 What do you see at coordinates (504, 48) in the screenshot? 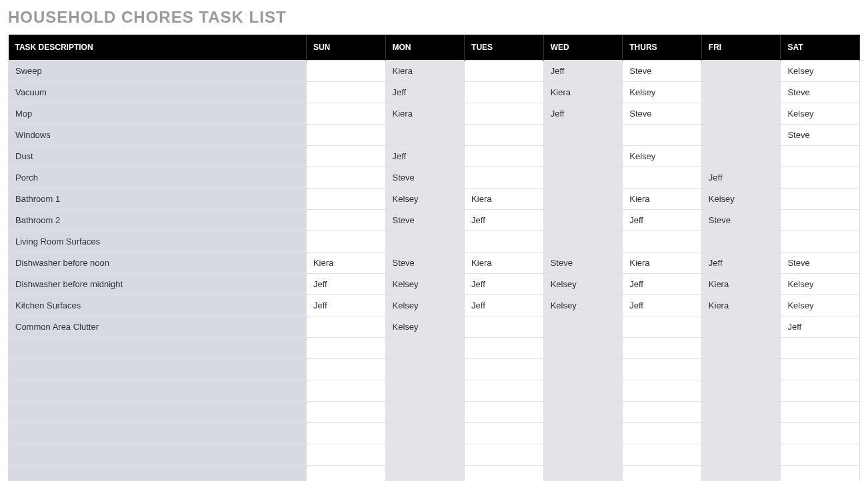
I see `col-header-tues: TUES` at bounding box center [504, 48].